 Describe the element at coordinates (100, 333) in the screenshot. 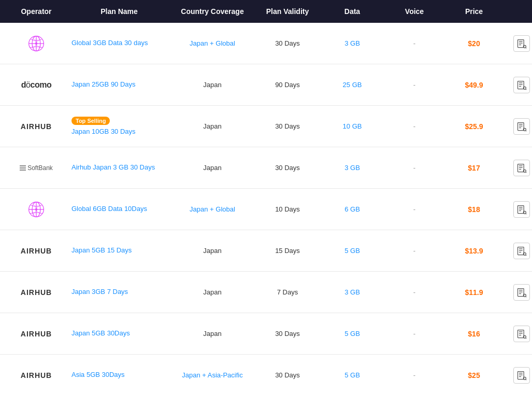

I see `plan-name: Japan 5GB 30Days` at that location.